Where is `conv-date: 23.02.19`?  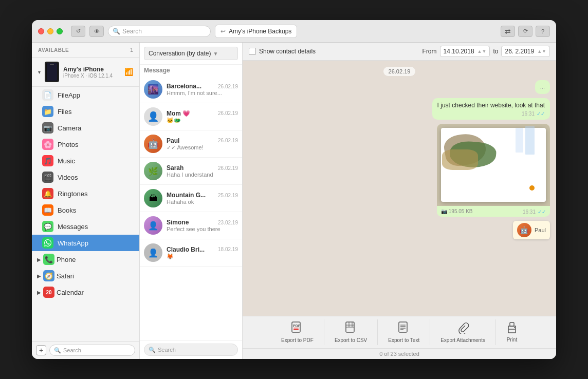
conv-date: 23.02.19 is located at coordinates (228, 223).